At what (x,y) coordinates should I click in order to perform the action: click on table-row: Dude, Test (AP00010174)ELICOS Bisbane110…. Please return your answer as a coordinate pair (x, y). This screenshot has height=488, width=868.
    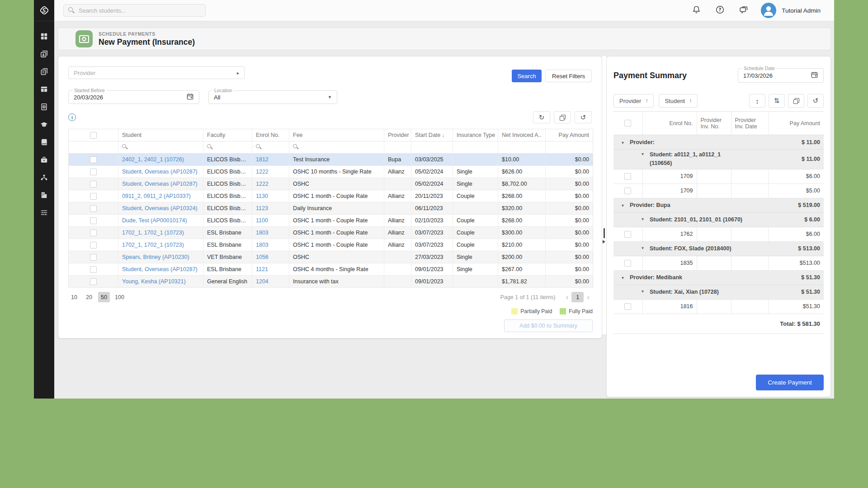
    Looking at the image, I should click on (331, 221).